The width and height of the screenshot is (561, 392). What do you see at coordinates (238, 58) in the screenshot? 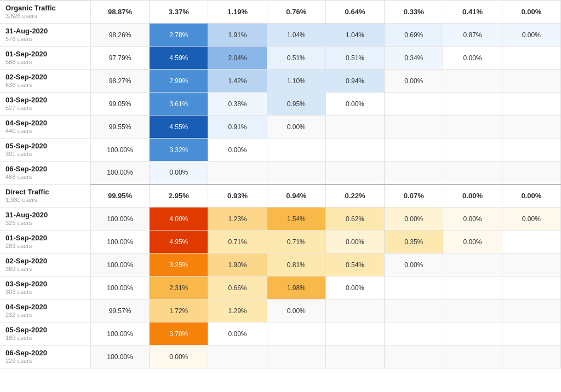
I see `data-cell: 2.04%` at bounding box center [238, 58].